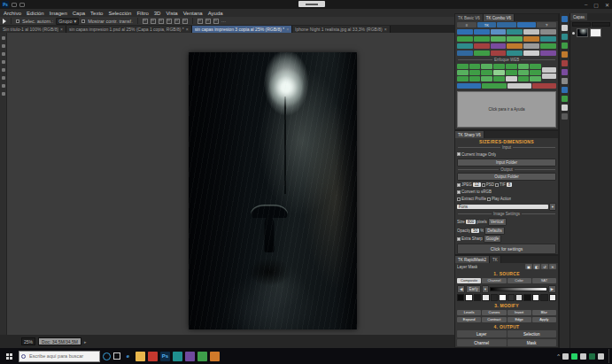 The height and width of the screenshot is (364, 612). What do you see at coordinates (558, 356) in the screenshot?
I see `chevron-up-icon: ^` at bounding box center [558, 356].